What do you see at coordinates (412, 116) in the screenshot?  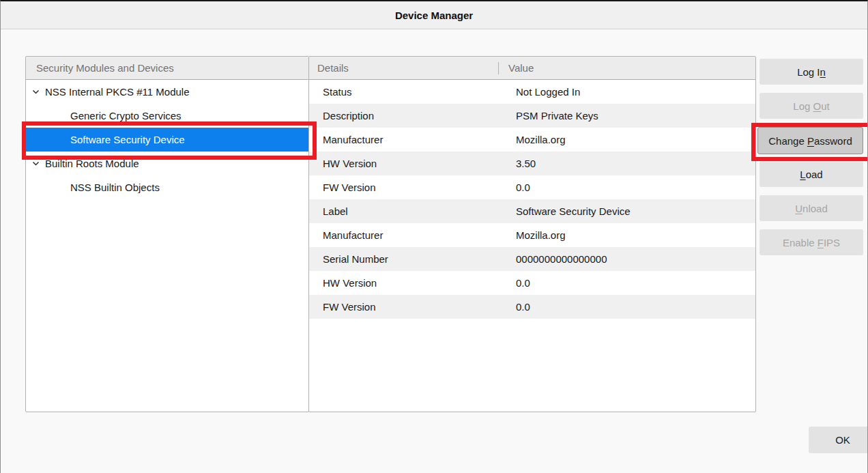 I see `detail-field: Description` at bounding box center [412, 116].